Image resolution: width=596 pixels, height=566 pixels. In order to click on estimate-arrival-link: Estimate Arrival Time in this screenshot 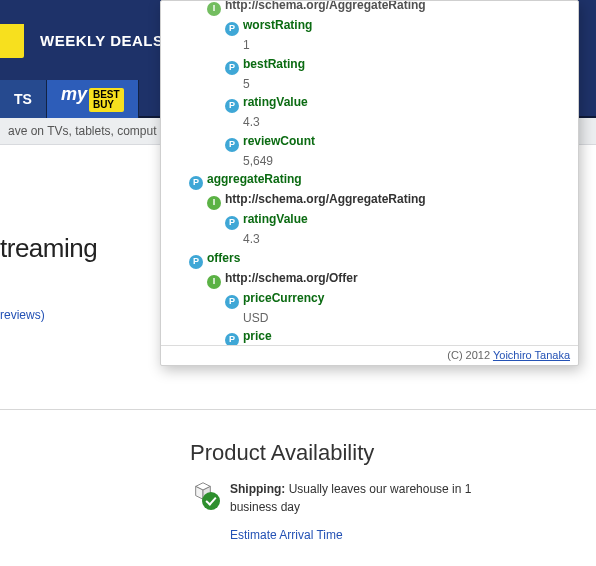, I will do `click(286, 535)`.